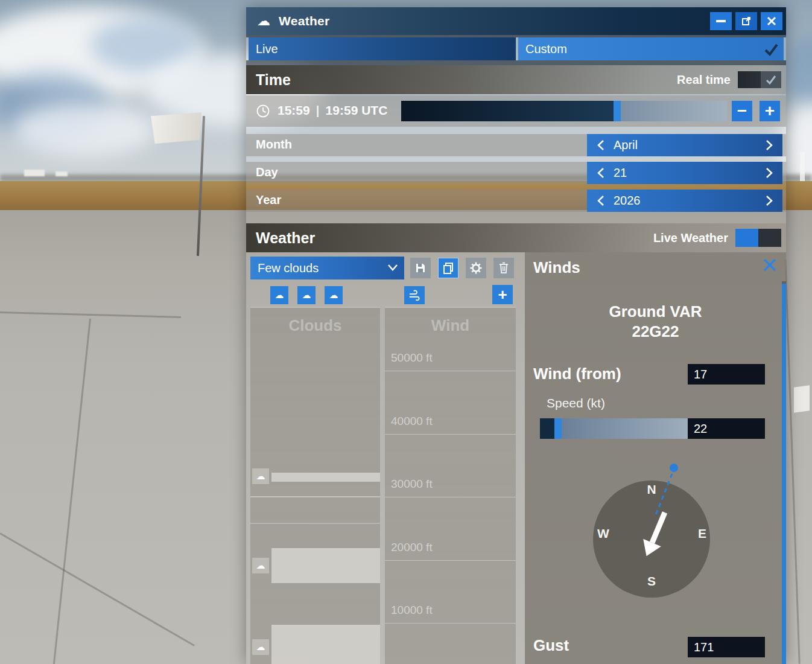  I want to click on clouds-column-title: Clouds, so click(315, 326).